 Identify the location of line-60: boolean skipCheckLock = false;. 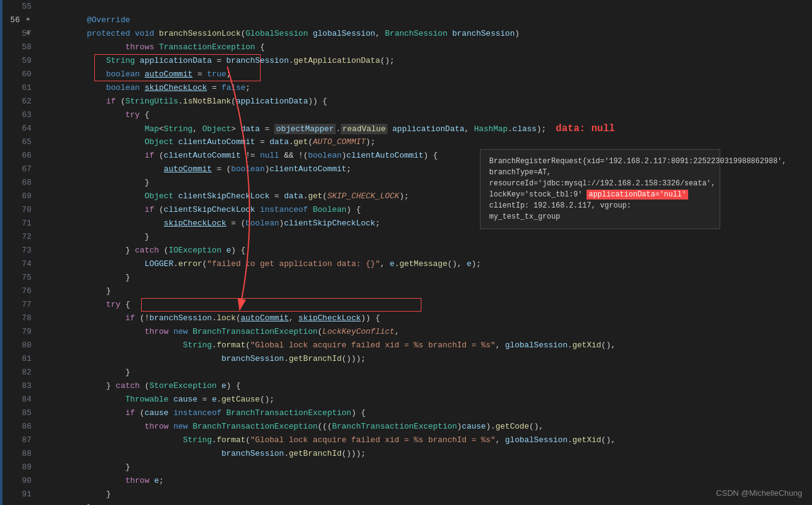
(425, 75).